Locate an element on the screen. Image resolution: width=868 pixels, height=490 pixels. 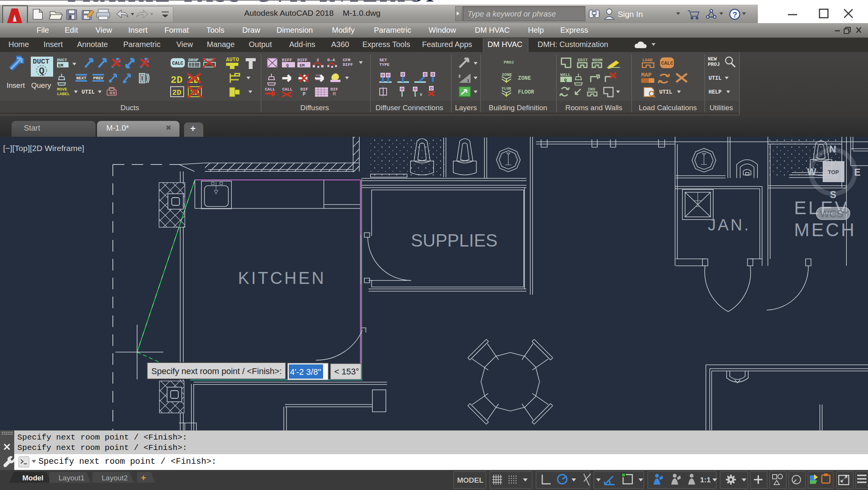
svg-text: HELP is located at coordinates (715, 92).